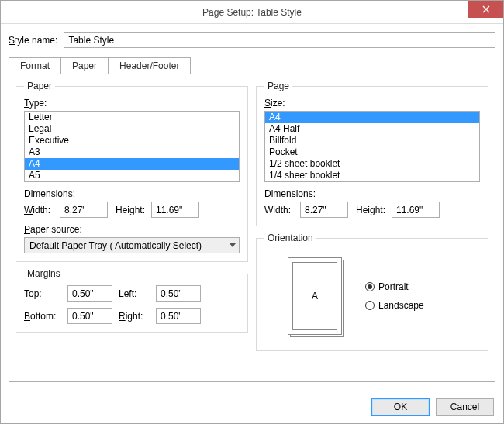  Describe the element at coordinates (485, 9) in the screenshot. I see `close-button` at that location.